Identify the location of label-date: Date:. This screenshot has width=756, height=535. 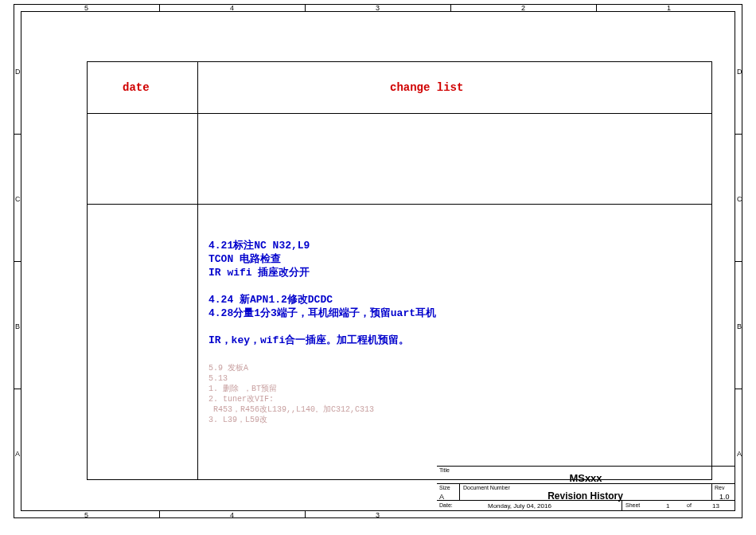
(446, 505).